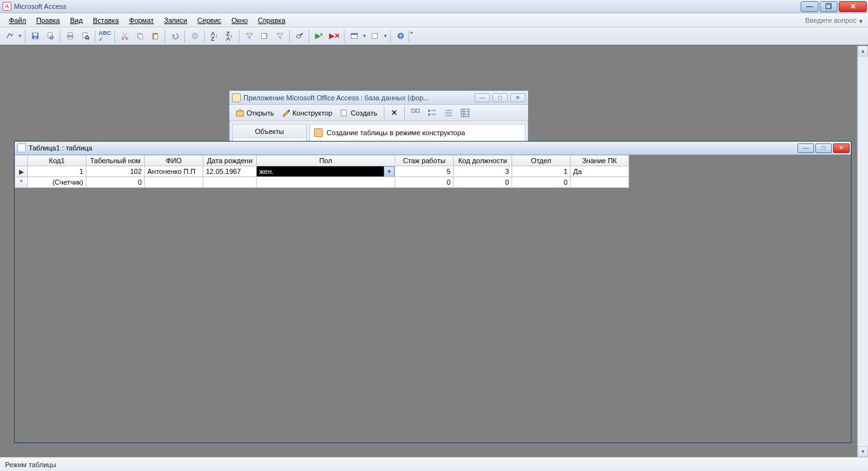 The image size is (868, 471). I want to click on new-object-icon, so click(375, 36).